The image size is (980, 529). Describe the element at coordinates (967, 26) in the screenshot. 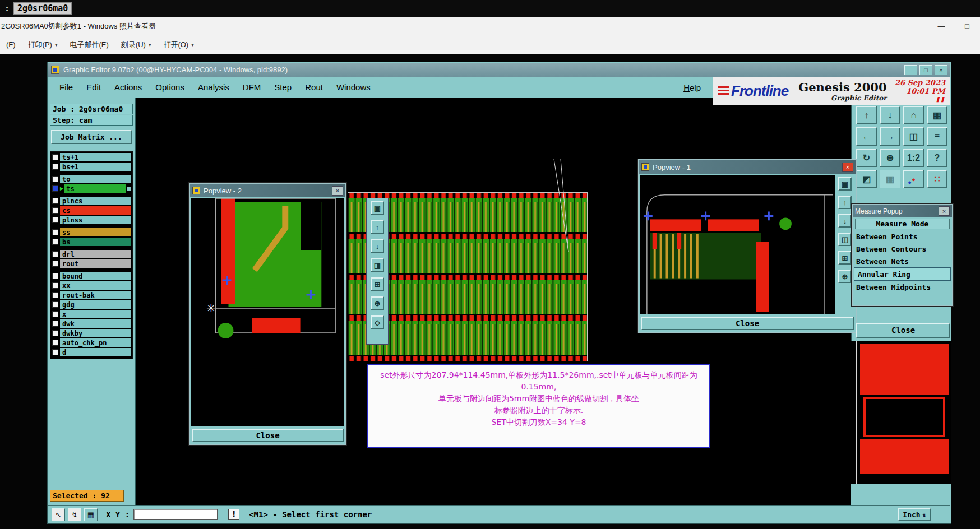

I see `maximize-icon: □` at that location.